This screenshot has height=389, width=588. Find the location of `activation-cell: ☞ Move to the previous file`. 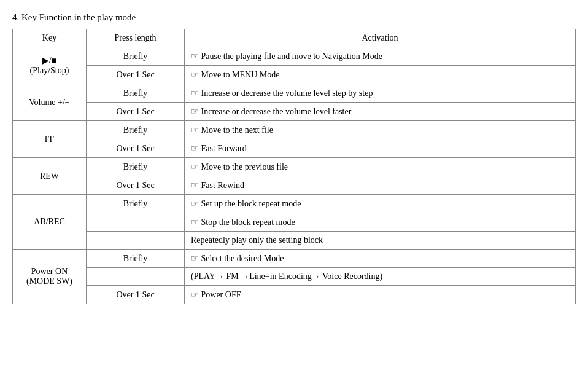

activation-cell: ☞ Move to the previous file is located at coordinates (381, 167).